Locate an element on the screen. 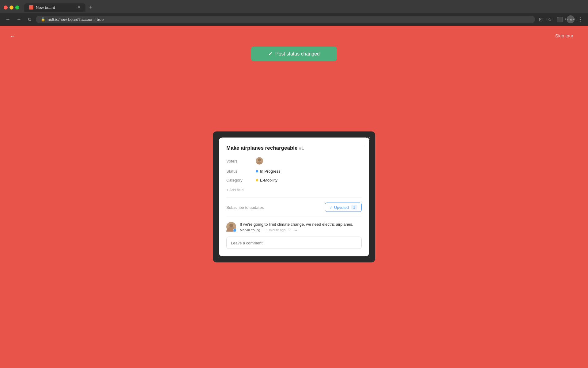 Image resolution: width=588 pixels, height=368 pixels. post-title-text: Make airplanes rechargeable is located at coordinates (262, 148).